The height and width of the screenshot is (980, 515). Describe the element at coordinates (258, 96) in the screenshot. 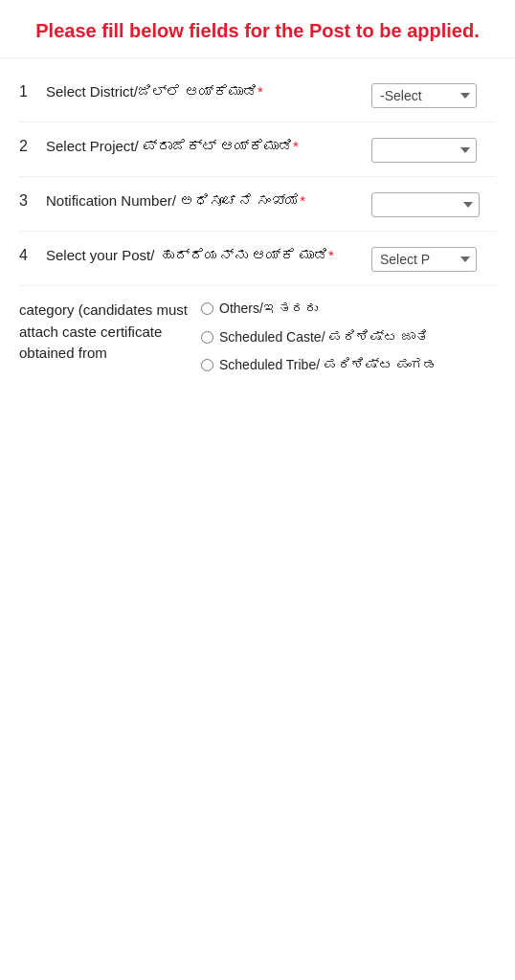

I see `form-row-district: 1 Select District/ಜಿಲ್ಲೆ ಆಯ್ಕೆಮಾಡಿ* -Sel…` at that location.